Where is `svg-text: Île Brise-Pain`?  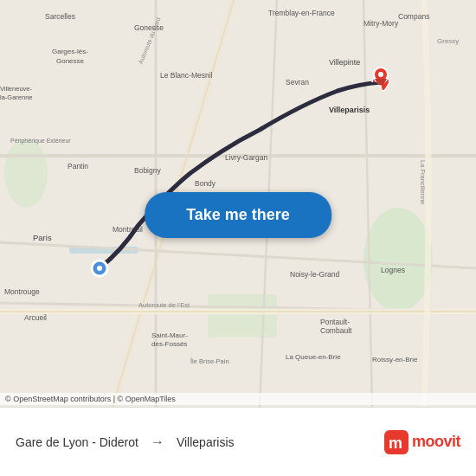 svg-text: Île Brise-Pain is located at coordinates (209, 362).